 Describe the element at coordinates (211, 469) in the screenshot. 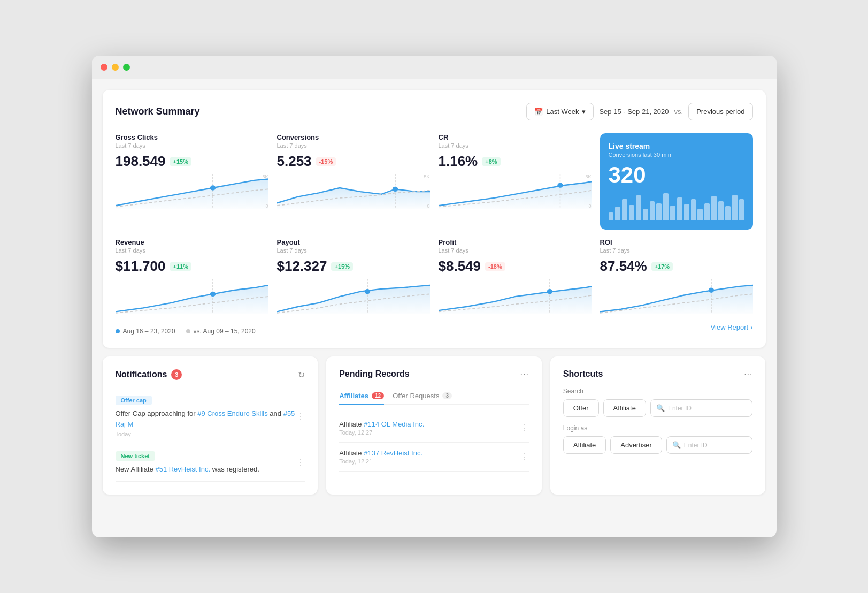

I see `notif-text-2: New Affiliate #51 RevHeist Inc. was regi…` at that location.